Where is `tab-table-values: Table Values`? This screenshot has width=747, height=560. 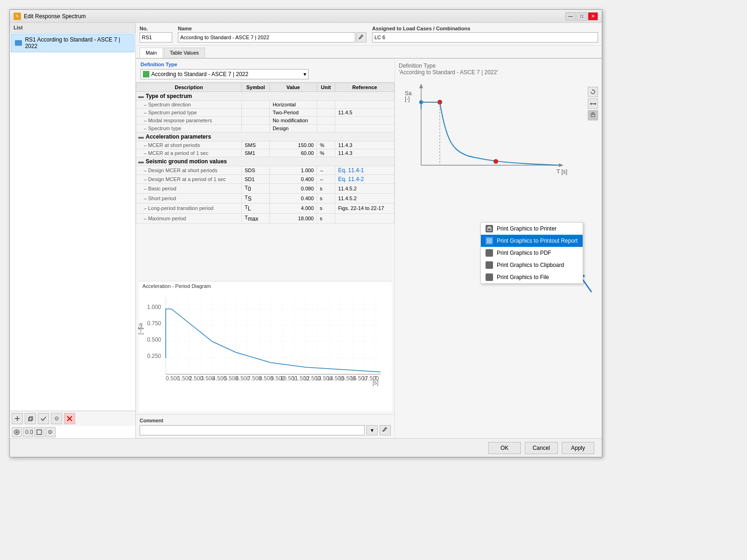
tab-table-values: Table Values is located at coordinates (184, 53).